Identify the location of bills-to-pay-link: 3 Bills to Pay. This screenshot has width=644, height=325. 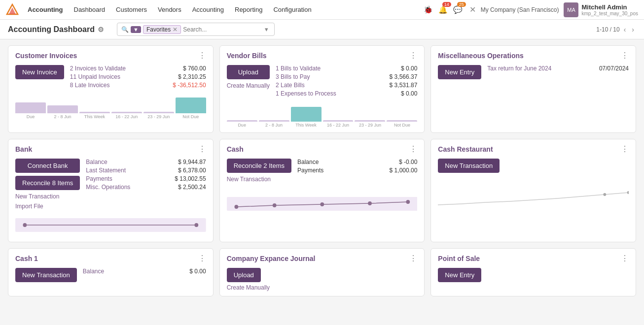
(293, 77).